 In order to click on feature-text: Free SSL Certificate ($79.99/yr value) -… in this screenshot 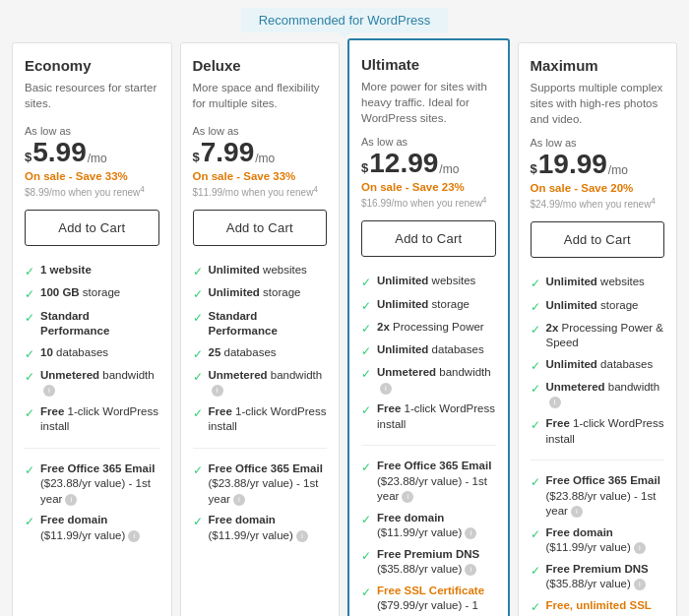, I will do `click(437, 600)`.